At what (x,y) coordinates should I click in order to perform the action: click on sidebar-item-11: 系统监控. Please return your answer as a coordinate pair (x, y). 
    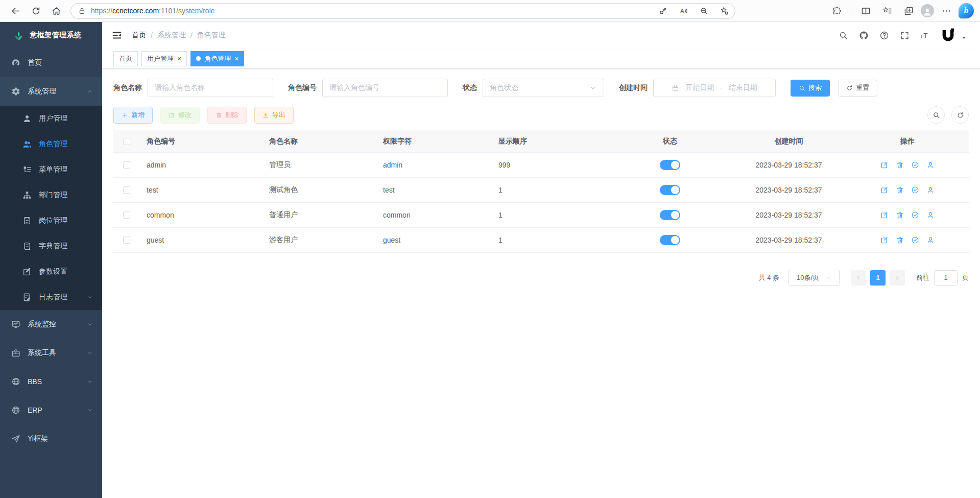
    Looking at the image, I should click on (51, 324).